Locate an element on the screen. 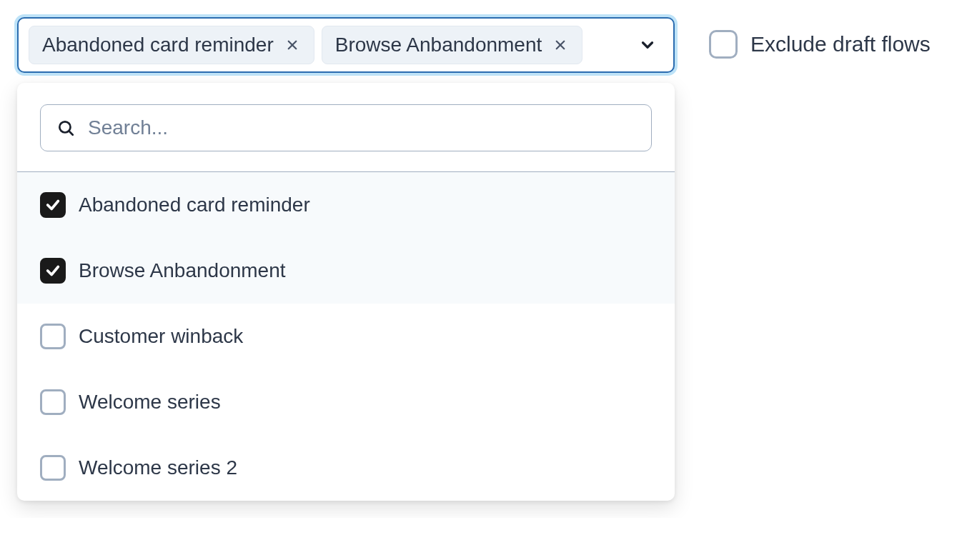  option-label: Abandoned card reminder is located at coordinates (194, 205).